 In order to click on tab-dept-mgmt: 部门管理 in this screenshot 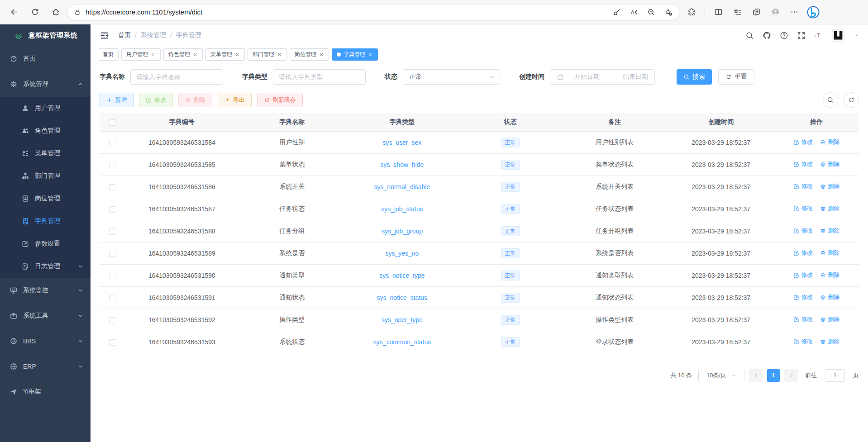, I will do `click(267, 54)`.